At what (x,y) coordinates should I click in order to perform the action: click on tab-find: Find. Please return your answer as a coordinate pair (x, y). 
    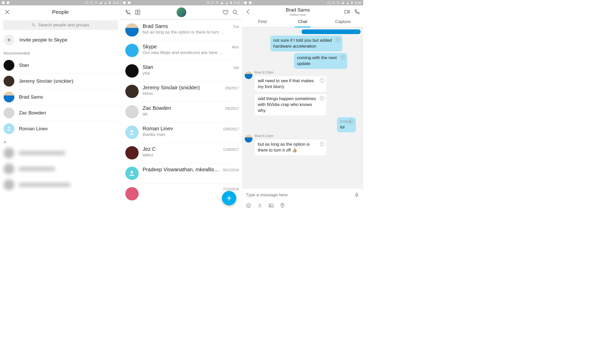
    Looking at the image, I should click on (262, 22).